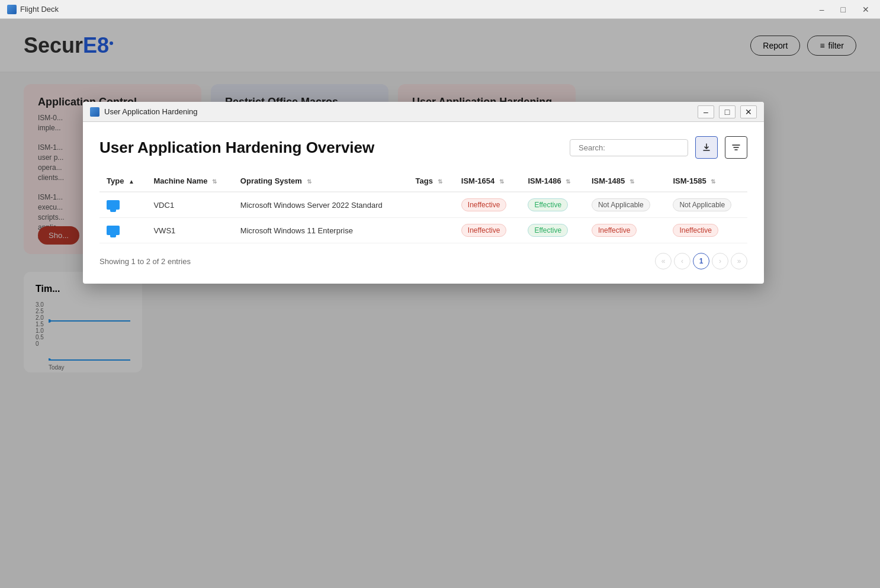 This screenshot has width=880, height=588. Describe the element at coordinates (553, 231) in the screenshot. I see `row2-ism1486: Effective` at that location.